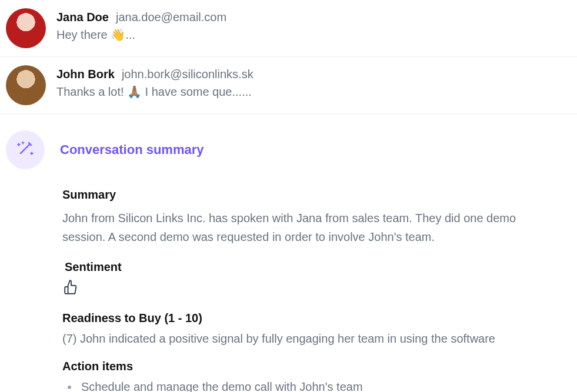 The height and width of the screenshot is (392, 577). I want to click on contact-name: Jana Doe, so click(82, 18).